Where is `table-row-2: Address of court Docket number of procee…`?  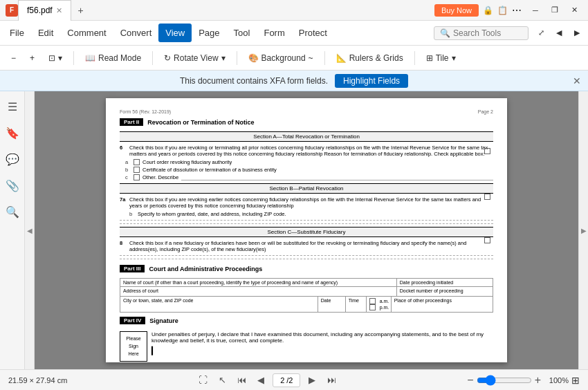 table-row-2: Address of court Docket number of procee… is located at coordinates (306, 292).